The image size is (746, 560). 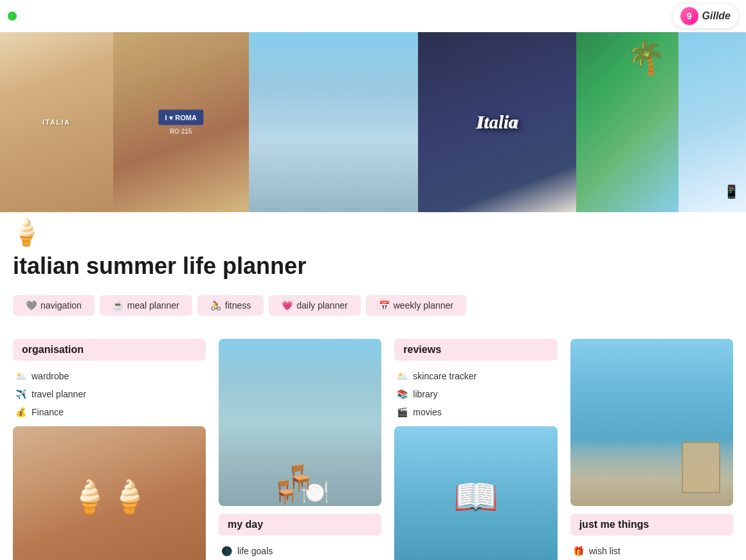 What do you see at coordinates (476, 376) in the screenshot?
I see `list-item-skincare: 🌥️ skincare tracker` at bounding box center [476, 376].